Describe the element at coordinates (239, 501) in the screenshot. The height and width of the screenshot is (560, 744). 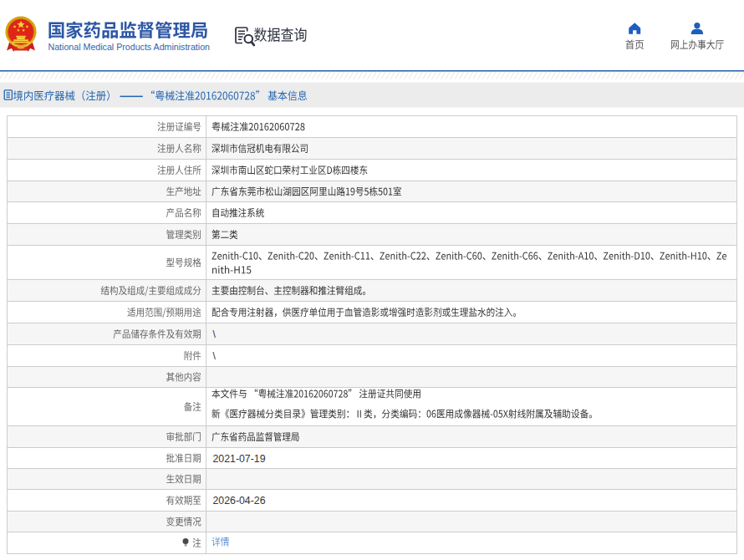
I see `svg-text: 2026-04-26` at that location.